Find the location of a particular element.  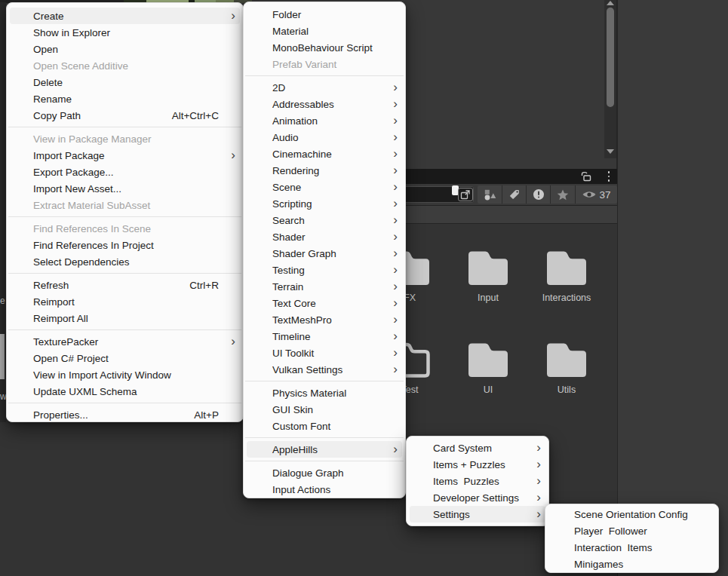

menu-item-label: Items Puzzles is located at coordinates (466, 481).